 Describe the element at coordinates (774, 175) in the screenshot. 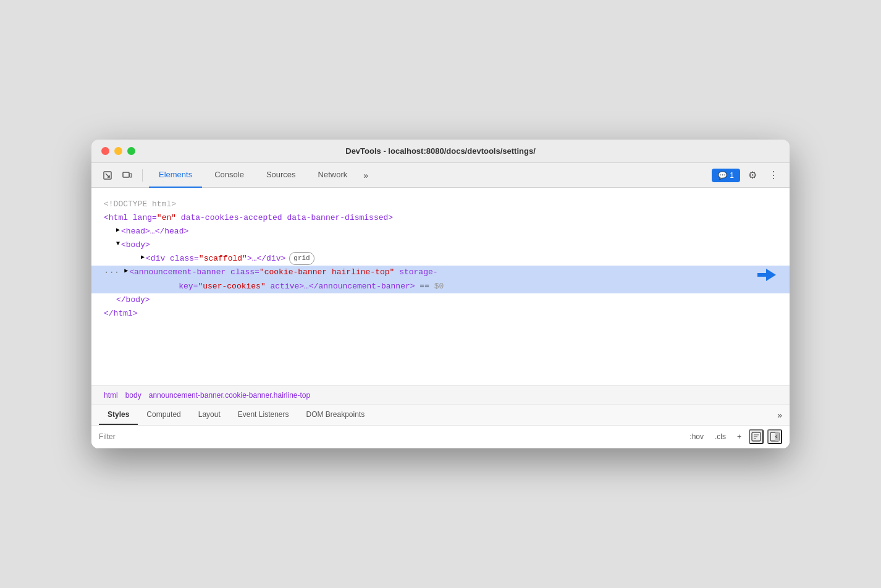

I see `more-icon: ⋮` at that location.